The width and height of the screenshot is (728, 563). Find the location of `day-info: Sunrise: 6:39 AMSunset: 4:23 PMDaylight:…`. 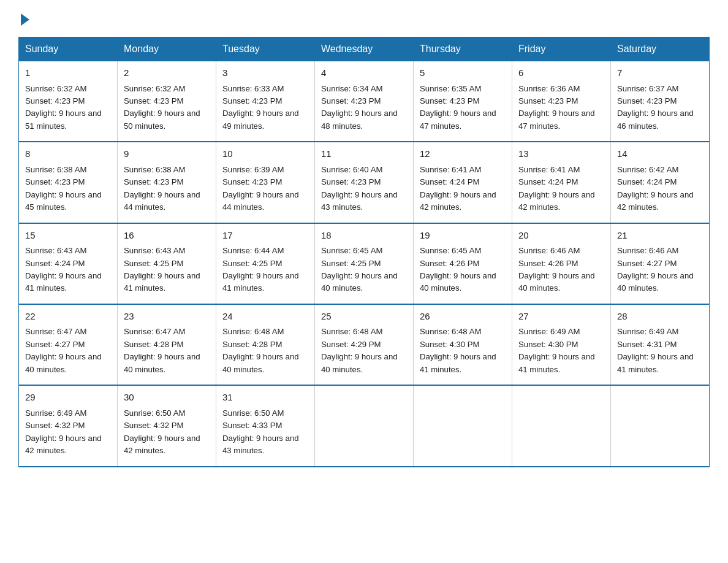

day-info: Sunrise: 6:39 AMSunset: 4:23 PMDaylight:… is located at coordinates (261, 188).